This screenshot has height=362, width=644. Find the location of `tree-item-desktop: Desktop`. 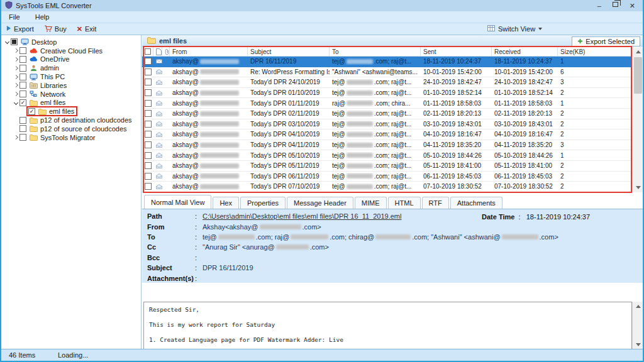

tree-item-desktop: Desktop is located at coordinates (71, 42).